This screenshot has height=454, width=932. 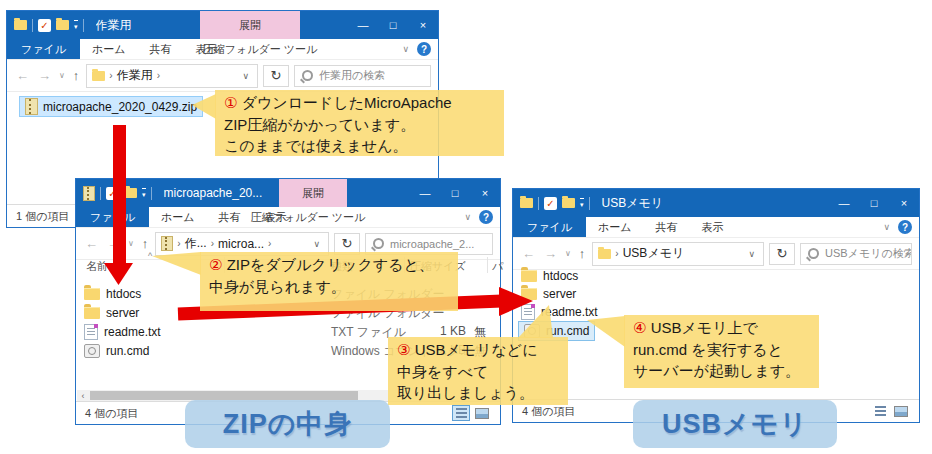 What do you see at coordinates (498, 266) in the screenshot?
I see `column-header-extra: パ` at bounding box center [498, 266].